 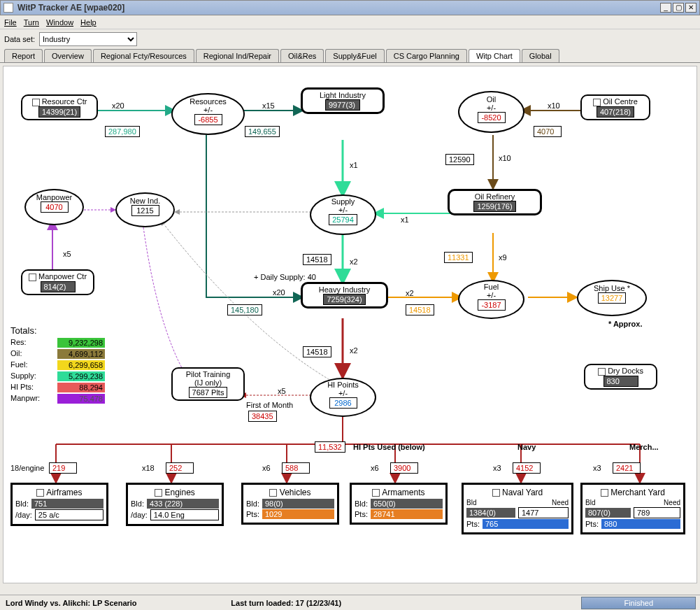 What do you see at coordinates (36, 102) in the screenshot?
I see `checkbox-resource-ctr` at bounding box center [36, 102].